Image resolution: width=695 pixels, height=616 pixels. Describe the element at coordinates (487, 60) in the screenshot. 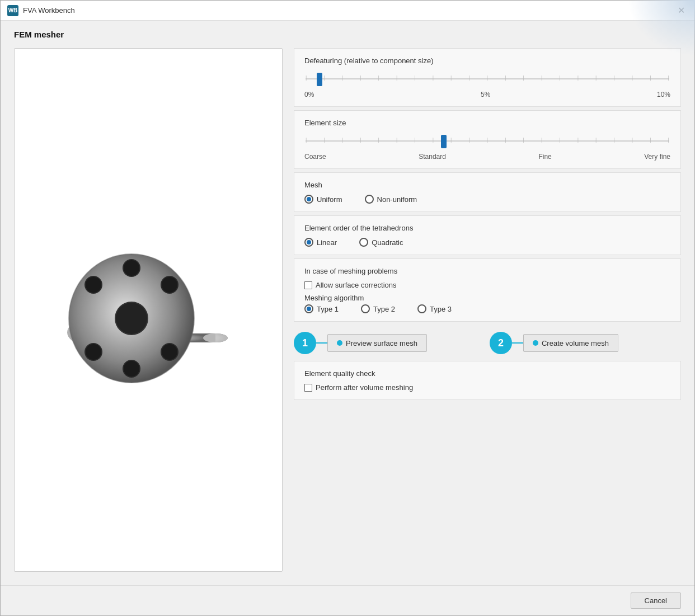

I see `defeaturing-label: Defeaturing (relative to component size)` at that location.